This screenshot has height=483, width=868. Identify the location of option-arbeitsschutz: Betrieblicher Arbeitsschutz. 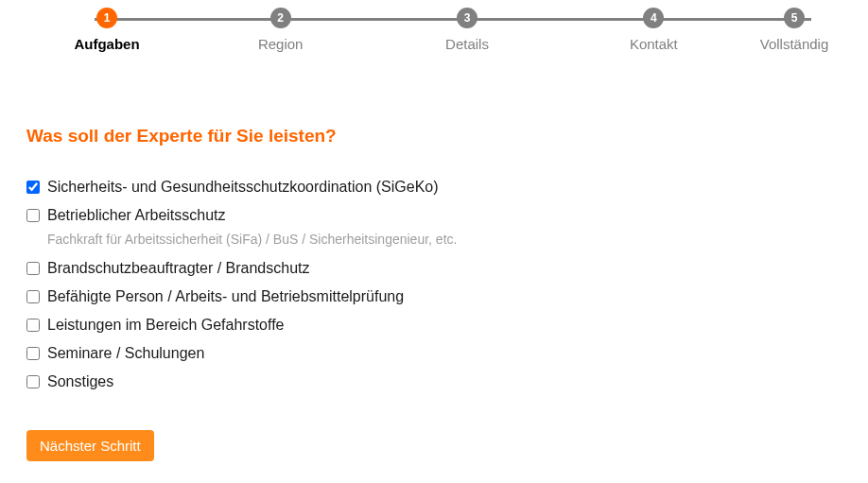
(434, 216).